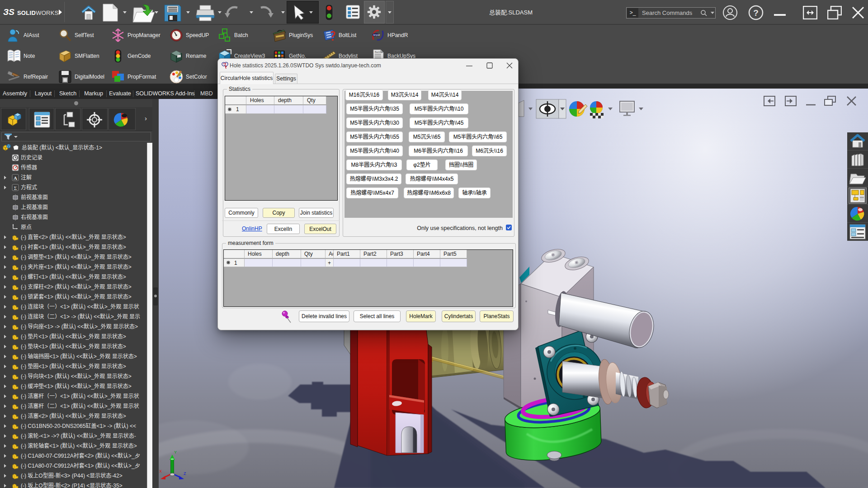  What do you see at coordinates (160, 471) in the screenshot?
I see `svg-text: X` at bounding box center [160, 471].